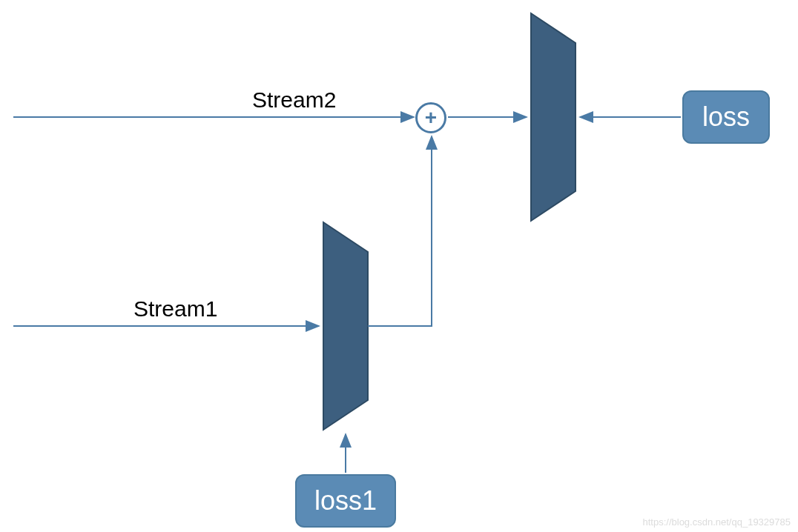 Image resolution: width=798 pixels, height=532 pixels. What do you see at coordinates (400, 231) in the screenshot?
I see `arrow-block-to-plus` at bounding box center [400, 231].